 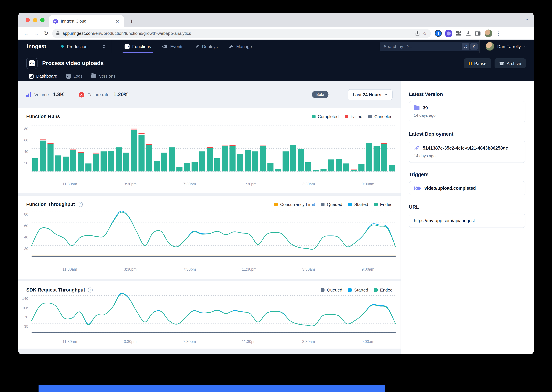 I want to click on primary-nav: <>FunctionsEventsDeploysManage, so click(x=184, y=46).